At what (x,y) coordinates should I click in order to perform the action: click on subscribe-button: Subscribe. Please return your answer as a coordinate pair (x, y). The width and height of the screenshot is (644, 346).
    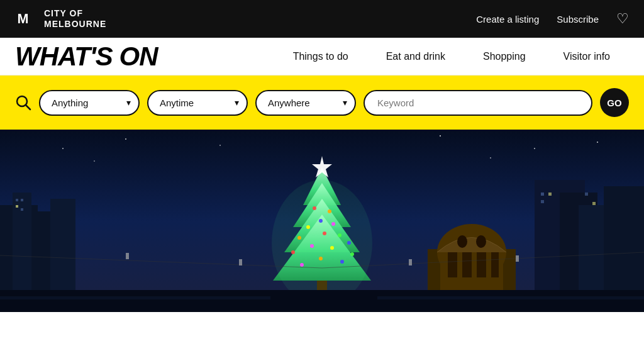
    Looking at the image, I should click on (577, 19).